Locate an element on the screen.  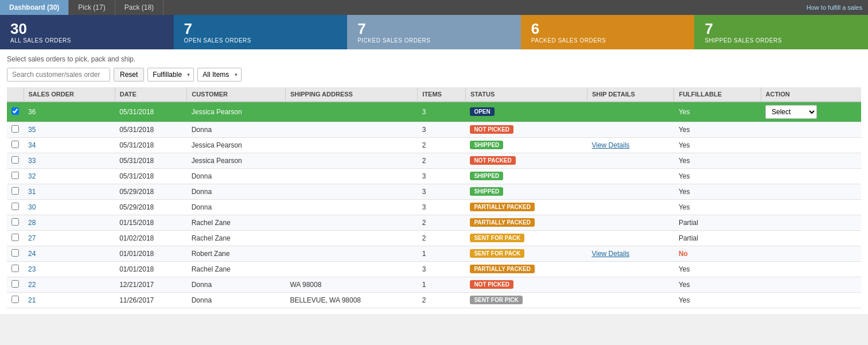
filter-fulfillable: Fulfillable is located at coordinates (171, 75).